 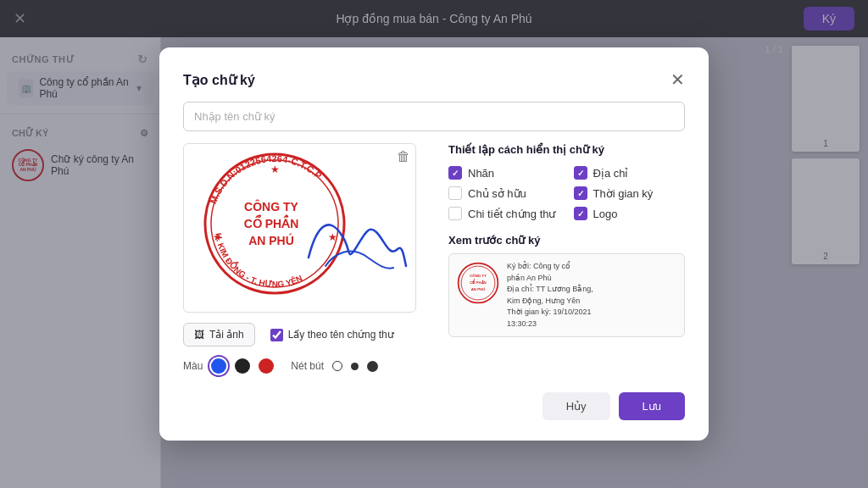 I want to click on cb-diachi-label: Địa chỉ, so click(x=611, y=173).